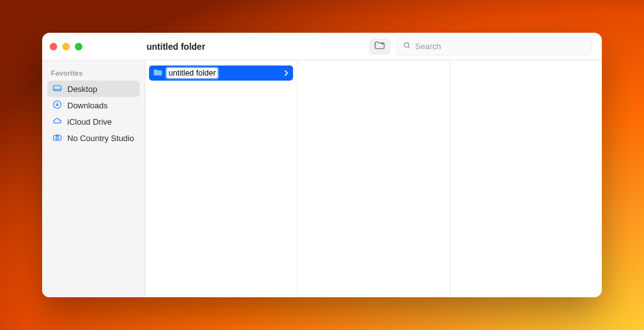 This screenshot has width=644, height=330. What do you see at coordinates (158, 73) in the screenshot?
I see `folder-icon` at bounding box center [158, 73].